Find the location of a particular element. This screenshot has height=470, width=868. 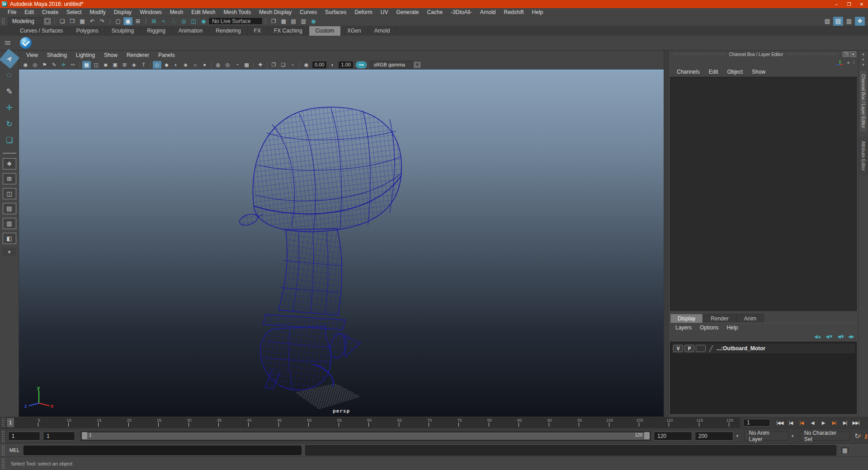

fx: FX is located at coordinates (258, 31).